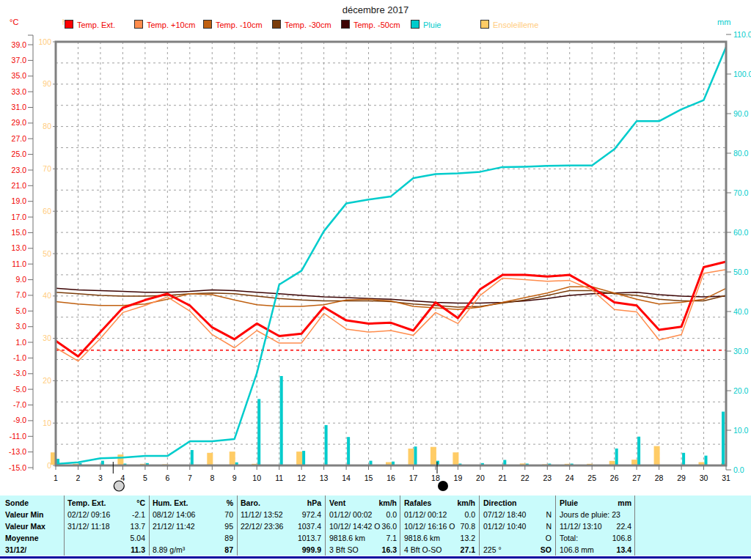  I want to click on table-row: 11/12/ 13:52972.4, so click(281, 516).